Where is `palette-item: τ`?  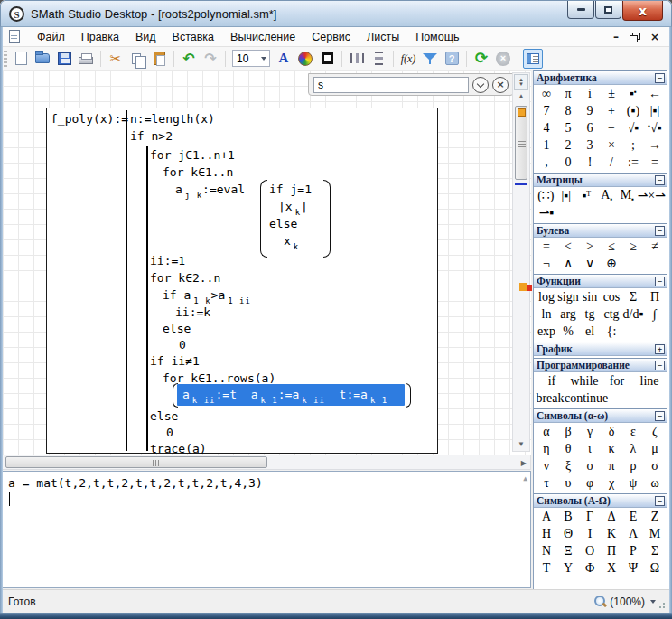
palette-item: τ is located at coordinates (546, 483).